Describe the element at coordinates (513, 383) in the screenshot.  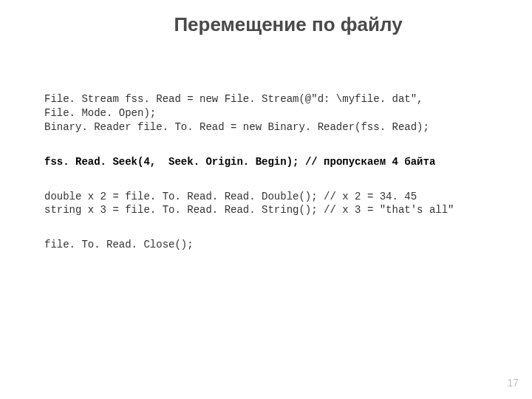
I see `page-number: 17` at that location.